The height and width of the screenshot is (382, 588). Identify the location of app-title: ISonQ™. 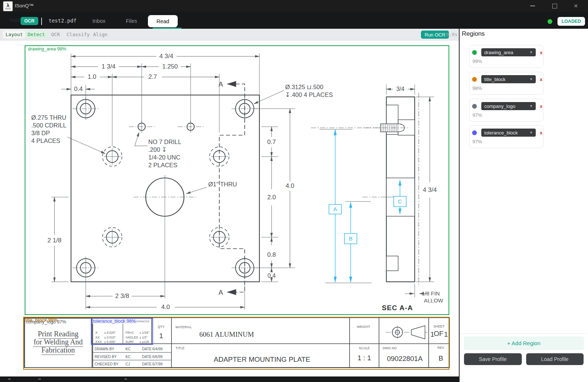
(24, 6).